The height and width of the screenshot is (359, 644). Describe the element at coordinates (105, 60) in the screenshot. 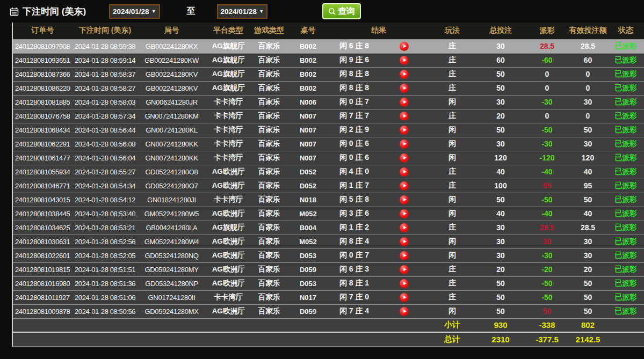

I see `bet-time-cell: 2024-01-28 08:59:14` at that location.